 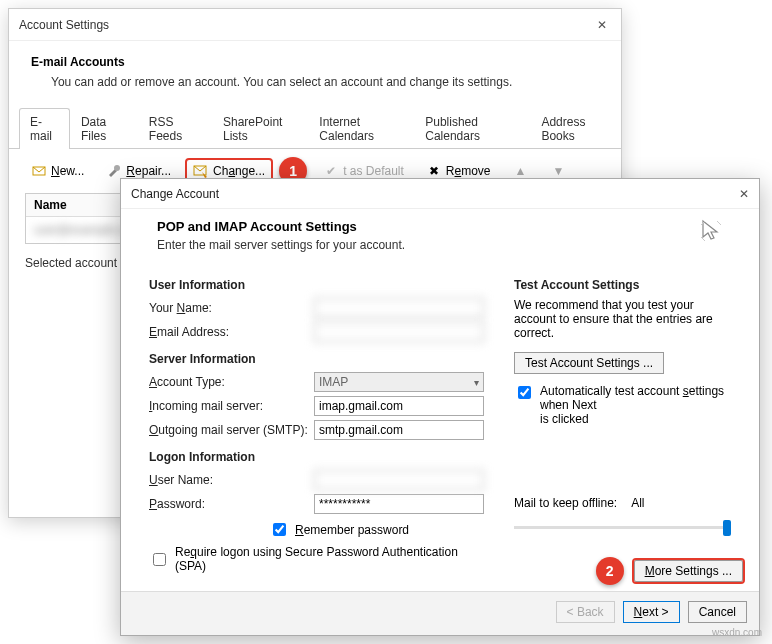 What do you see at coordinates (399, 504) in the screenshot?
I see `password-input` at bounding box center [399, 504].